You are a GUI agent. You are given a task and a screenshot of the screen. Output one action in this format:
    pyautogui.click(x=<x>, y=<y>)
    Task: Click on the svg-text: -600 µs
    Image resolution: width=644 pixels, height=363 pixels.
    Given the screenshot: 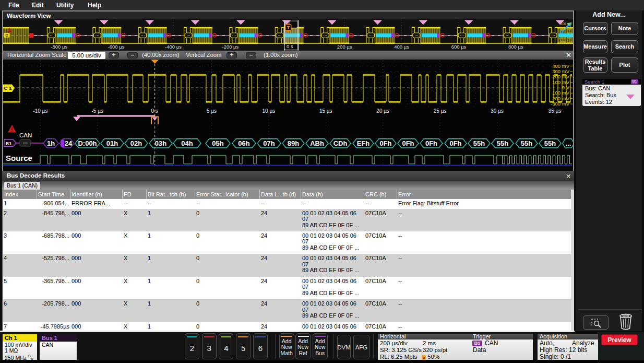 What is the action you would take?
    pyautogui.click(x=116, y=47)
    